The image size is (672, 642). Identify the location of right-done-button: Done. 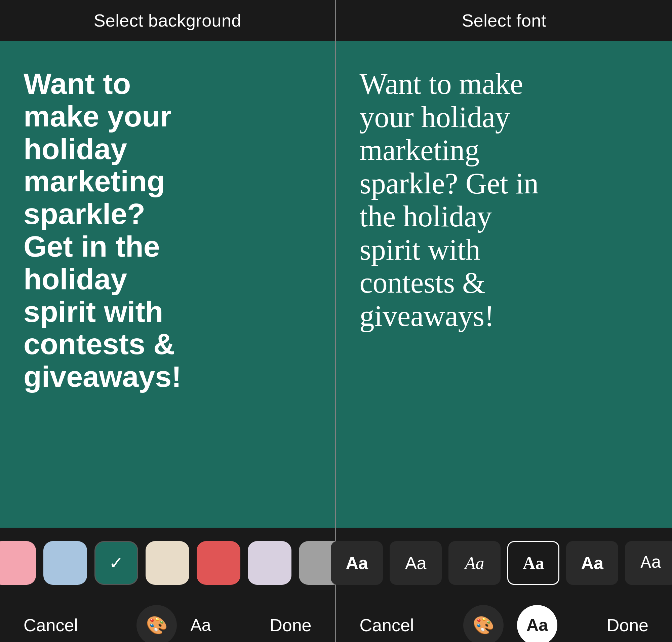
(628, 625).